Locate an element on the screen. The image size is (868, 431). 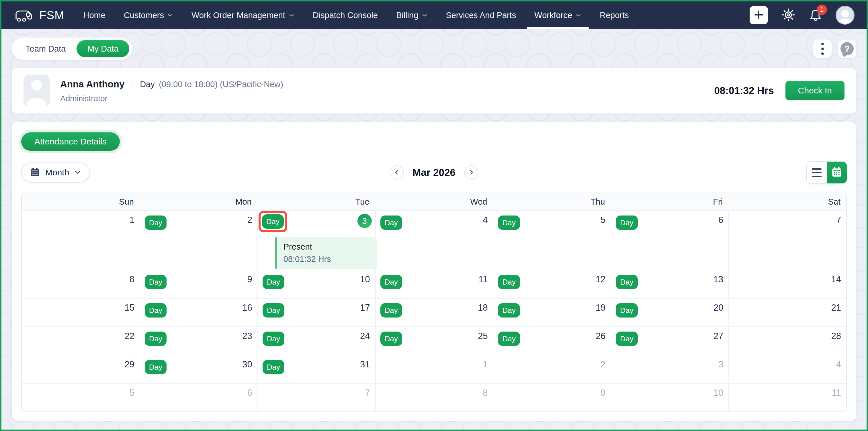
add-button is located at coordinates (759, 15).